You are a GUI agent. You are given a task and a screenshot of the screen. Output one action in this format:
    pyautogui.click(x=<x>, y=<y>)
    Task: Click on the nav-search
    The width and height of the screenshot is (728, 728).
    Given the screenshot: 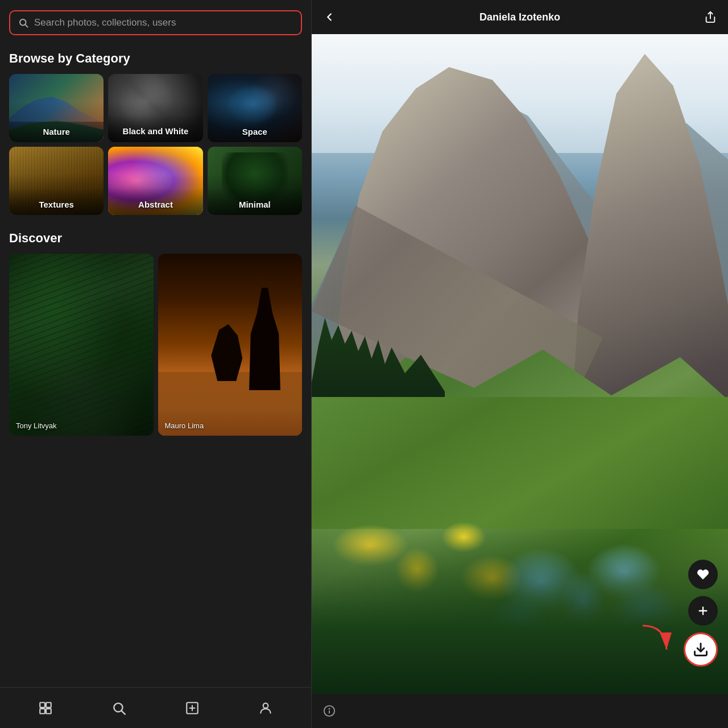 What is the action you would take?
    pyautogui.click(x=119, y=708)
    